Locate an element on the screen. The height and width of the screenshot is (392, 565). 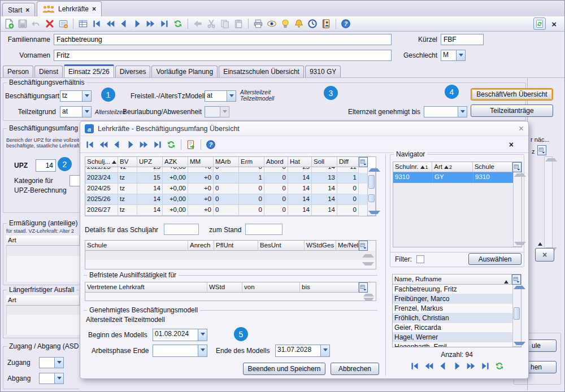
table-row: 2025/26 tz 14 +0,00 +0 0 0 0 14 14 0 is located at coordinates (231, 200).